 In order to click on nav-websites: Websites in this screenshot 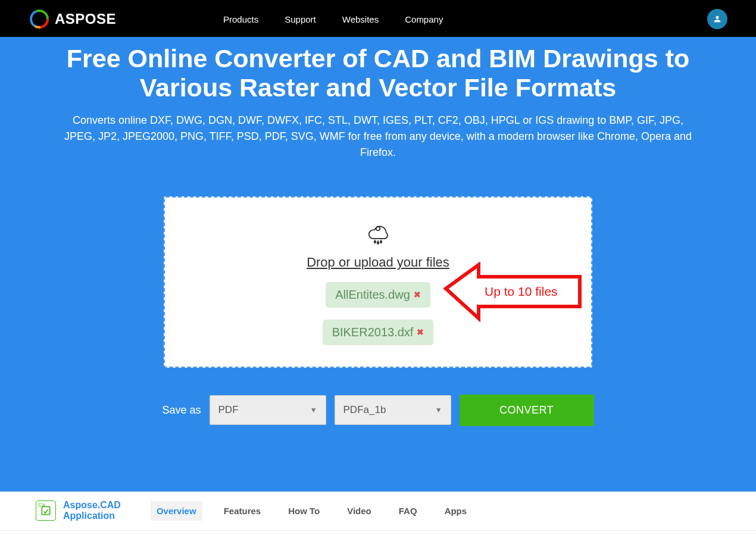, I will do `click(361, 19)`.